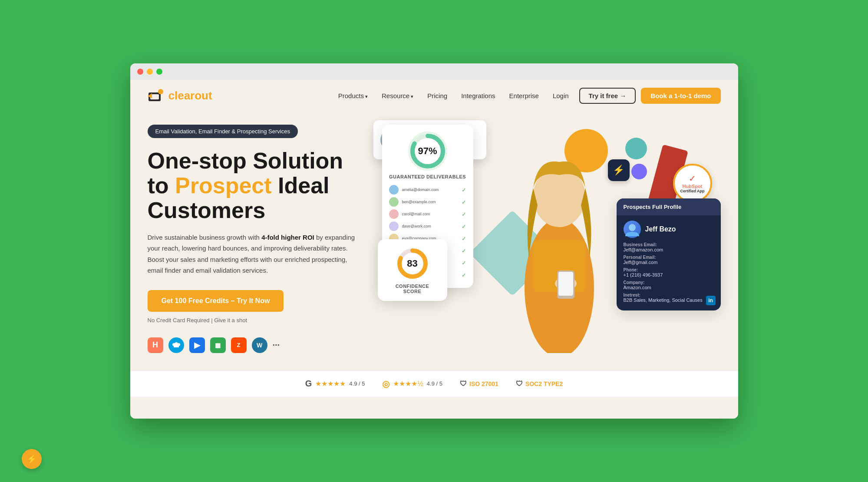  Describe the element at coordinates (669, 245) in the screenshot. I see `business-email-label: Business Email:` at that location.